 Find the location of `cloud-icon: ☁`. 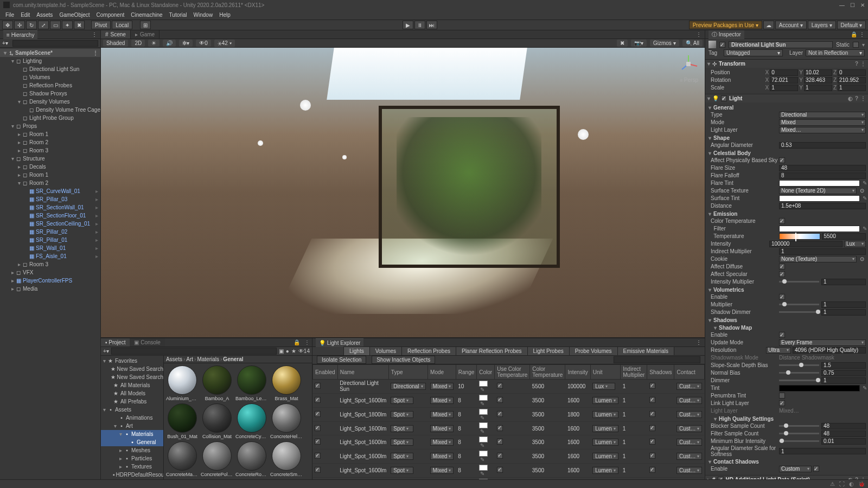

cloud-icon: ☁ is located at coordinates (769, 25).